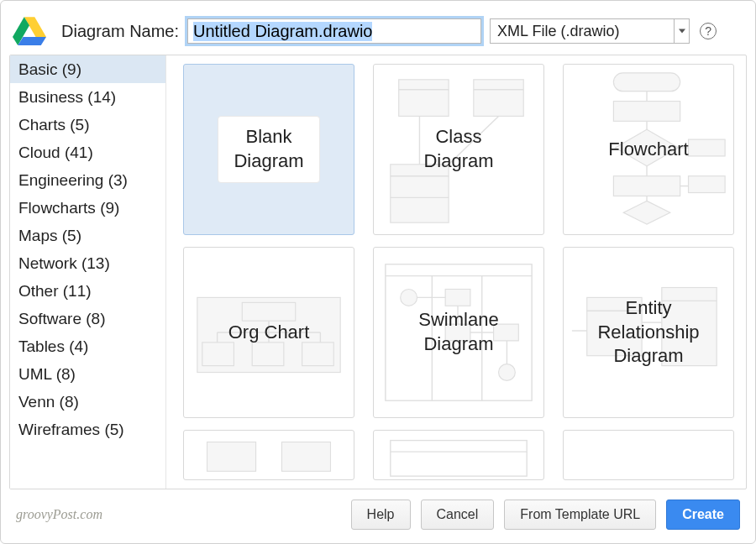 Image resolution: width=756 pixels, height=544 pixels. I want to click on template-entity-relationship: Entity Relationship Diagram, so click(648, 332).